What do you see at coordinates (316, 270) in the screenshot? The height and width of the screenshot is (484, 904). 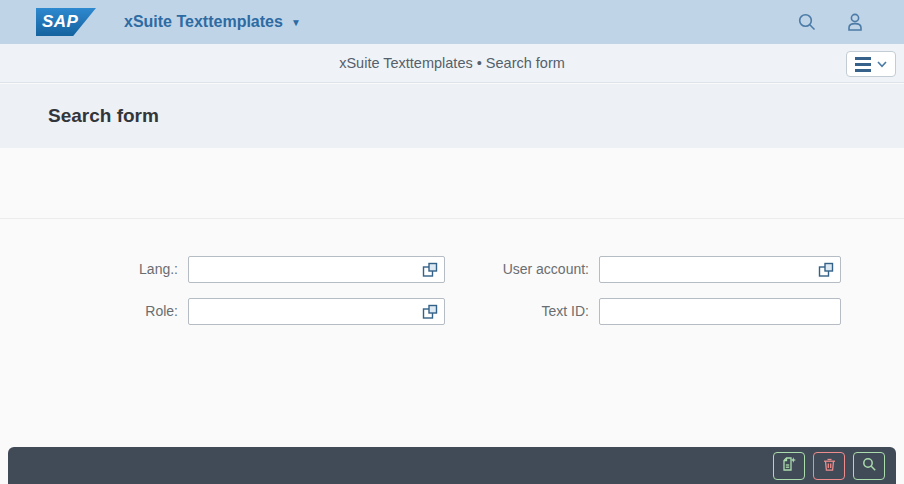 I see `lang-field` at bounding box center [316, 270].